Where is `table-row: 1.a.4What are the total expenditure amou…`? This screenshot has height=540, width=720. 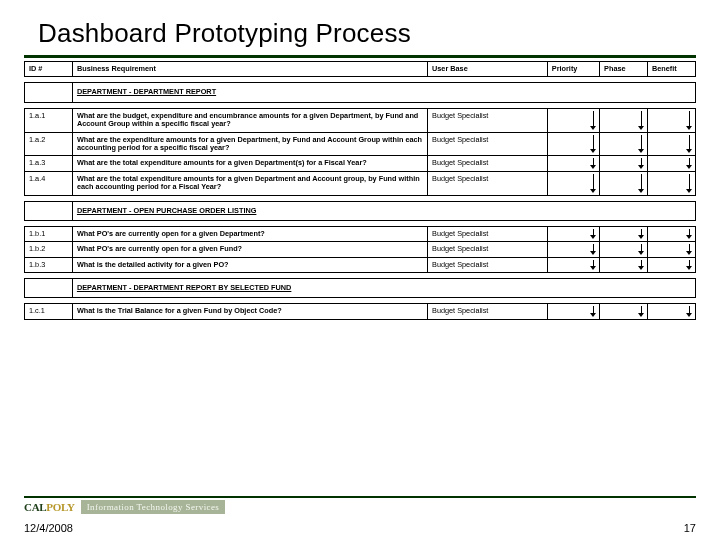
table-row: 1.a.4What are the total expenditure amou… is located at coordinates (360, 183).